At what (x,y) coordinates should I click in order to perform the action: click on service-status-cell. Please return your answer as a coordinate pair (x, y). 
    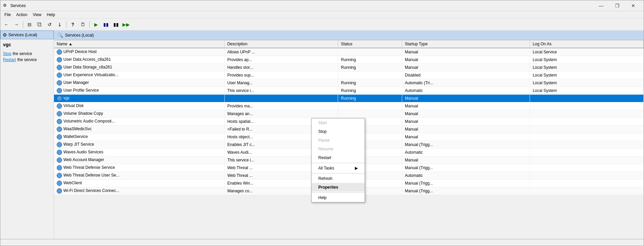
    Looking at the image, I should click on (370, 52).